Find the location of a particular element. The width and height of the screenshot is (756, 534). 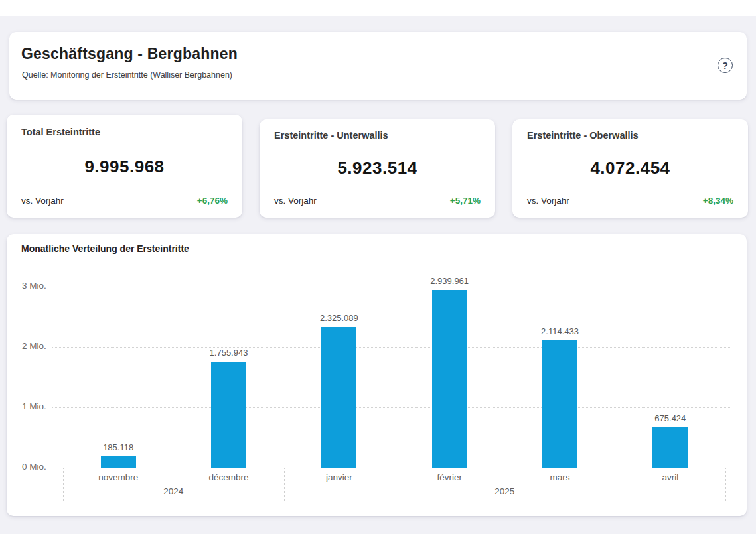

kpi-card-oberwallis: Ersteintritte - Oberwallis 4.072.454 vs.… is located at coordinates (631, 168).